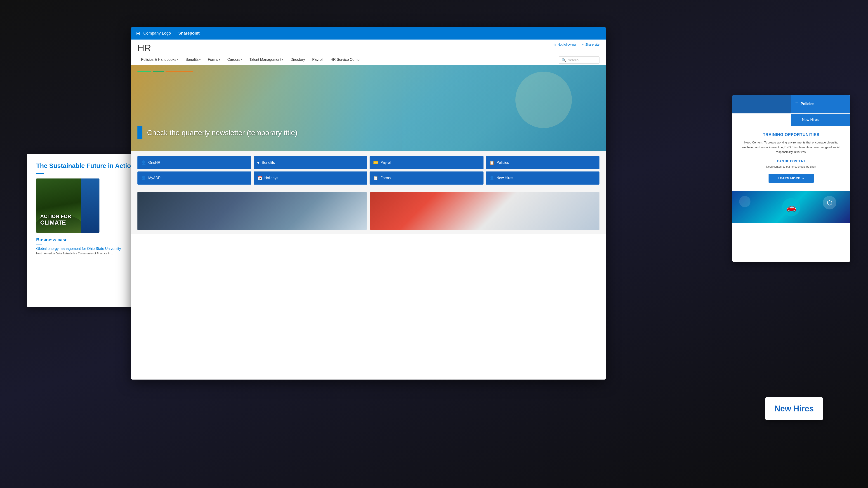 Image resolution: width=868 pixels, height=488 pixels. What do you see at coordinates (258, 163) in the screenshot?
I see `benefits-icon: ♥` at bounding box center [258, 163].